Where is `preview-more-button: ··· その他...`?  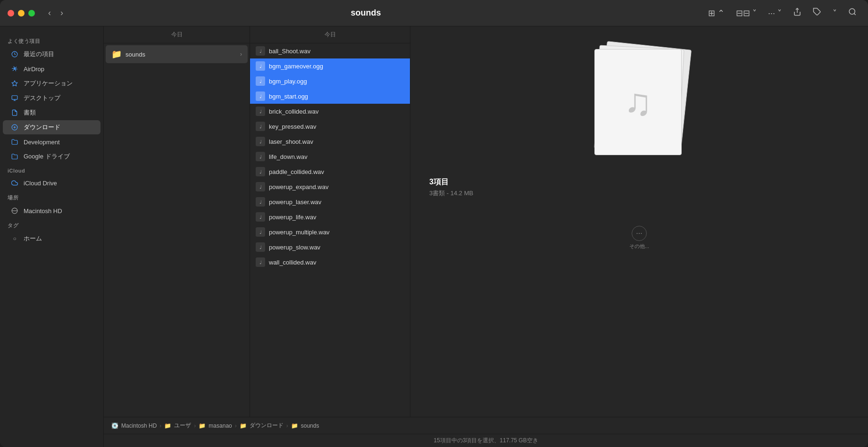
preview-more-button: ··· その他... is located at coordinates (639, 238).